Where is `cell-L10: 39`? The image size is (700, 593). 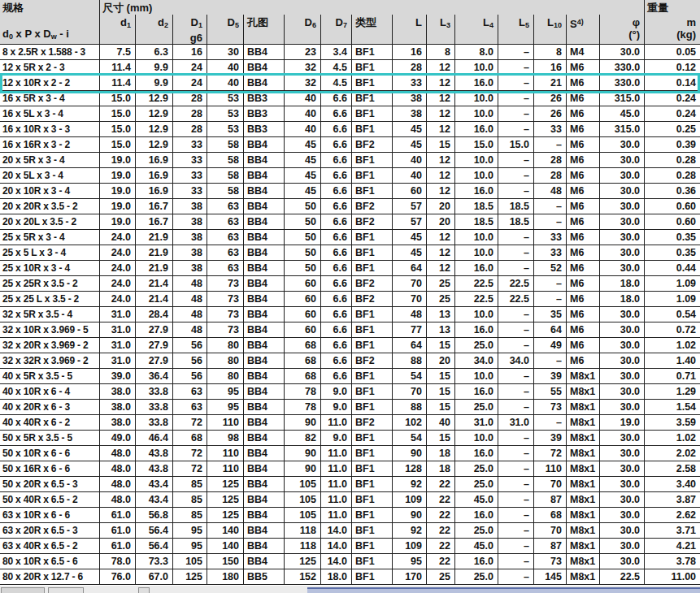
cell-L10: 39 is located at coordinates (550, 439).